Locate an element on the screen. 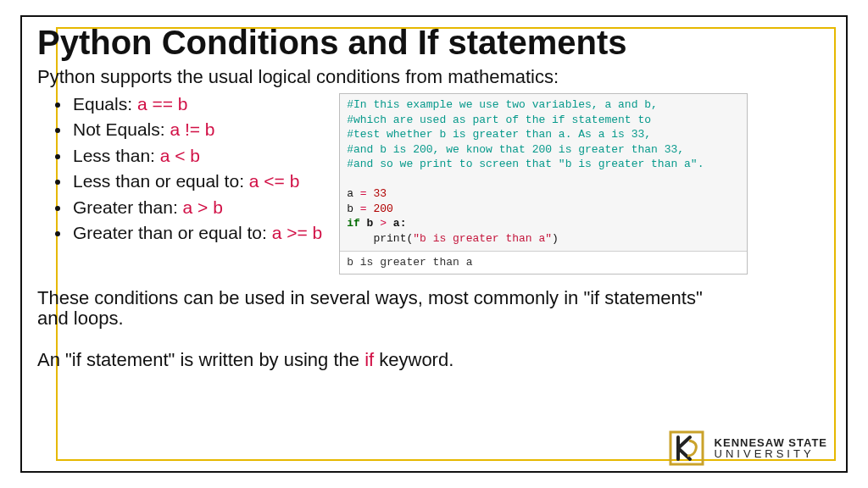 The image size is (868, 488). code-comment: #and b is 200, we know that 200 is great… is located at coordinates (515, 149).